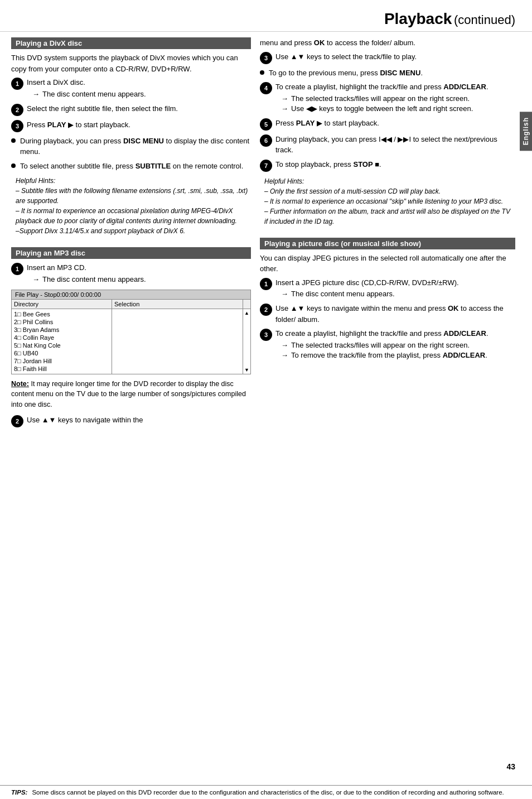  What do you see at coordinates (395, 123) in the screenshot?
I see `right-step-5-text: Press PLAY ▶ to start playback.` at bounding box center [395, 123].